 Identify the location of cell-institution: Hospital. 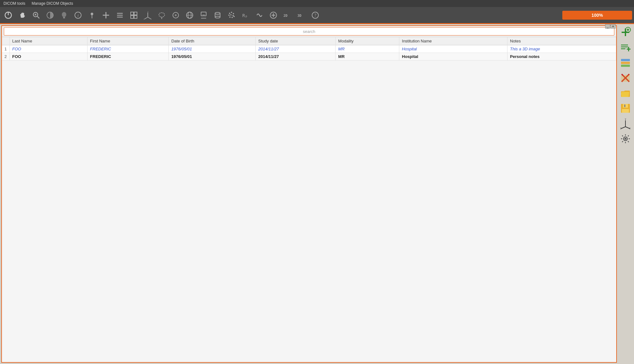
(454, 49).